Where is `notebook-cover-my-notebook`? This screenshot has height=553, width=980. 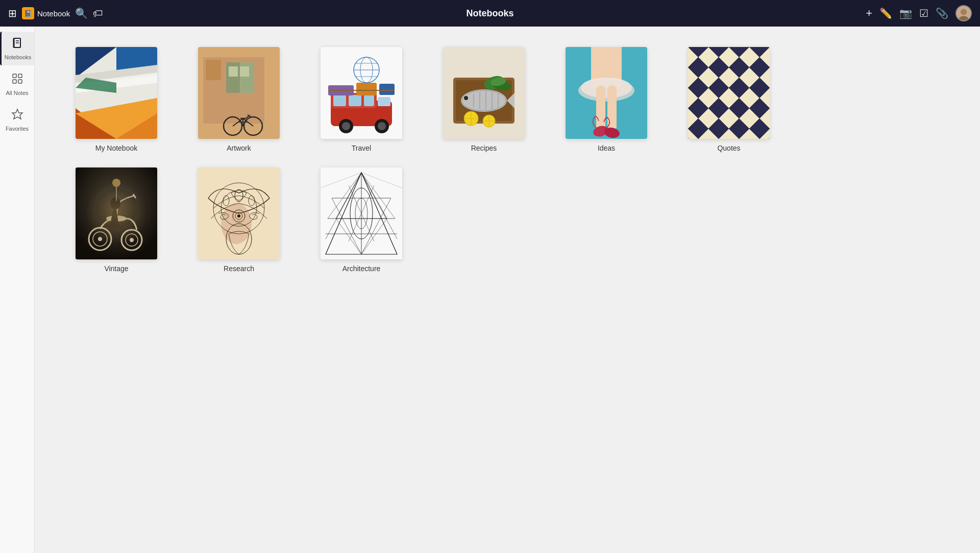 notebook-cover-my-notebook is located at coordinates (116, 93).